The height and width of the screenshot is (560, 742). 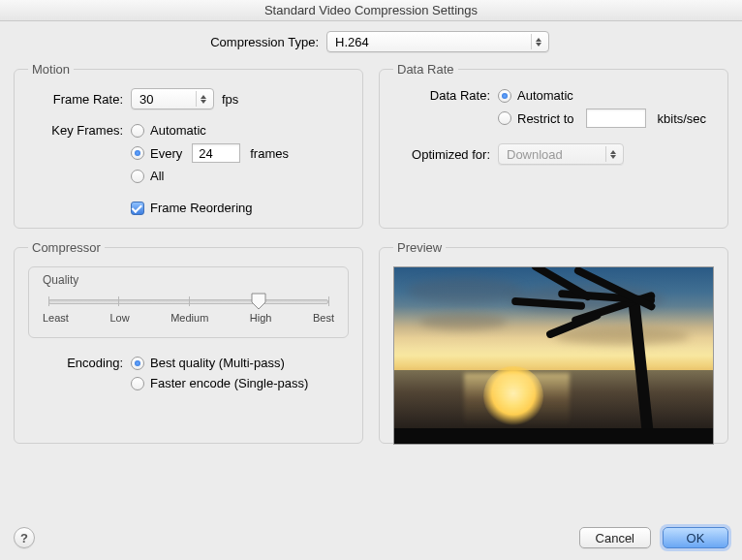 I want to click on optimized-for-label: Optimized for:, so click(x=442, y=155).